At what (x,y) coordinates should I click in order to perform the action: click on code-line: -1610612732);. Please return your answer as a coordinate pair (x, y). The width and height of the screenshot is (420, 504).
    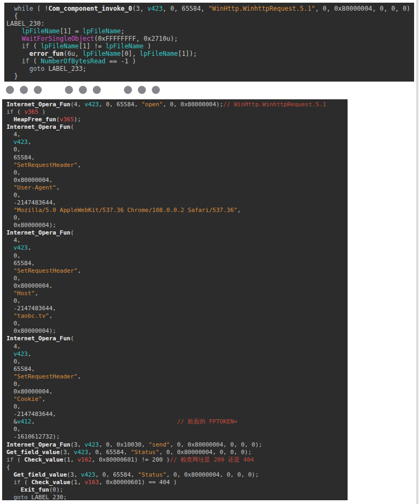
    Looking at the image, I should click on (177, 437).